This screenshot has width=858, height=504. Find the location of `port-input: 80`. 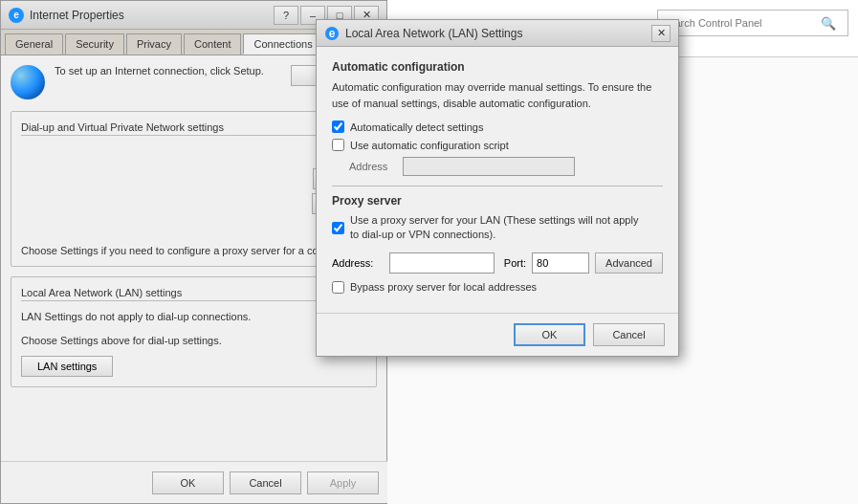

port-input: 80 is located at coordinates (561, 263).